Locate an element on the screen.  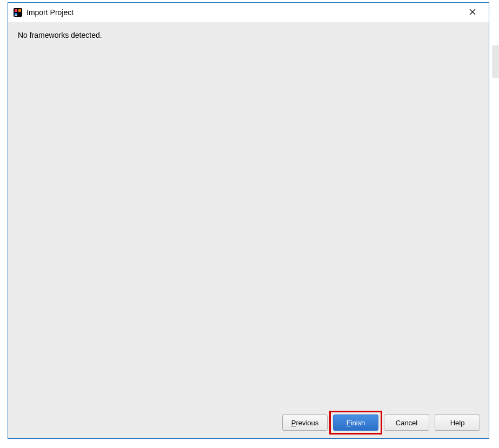
help-button: Help is located at coordinates (457, 423).